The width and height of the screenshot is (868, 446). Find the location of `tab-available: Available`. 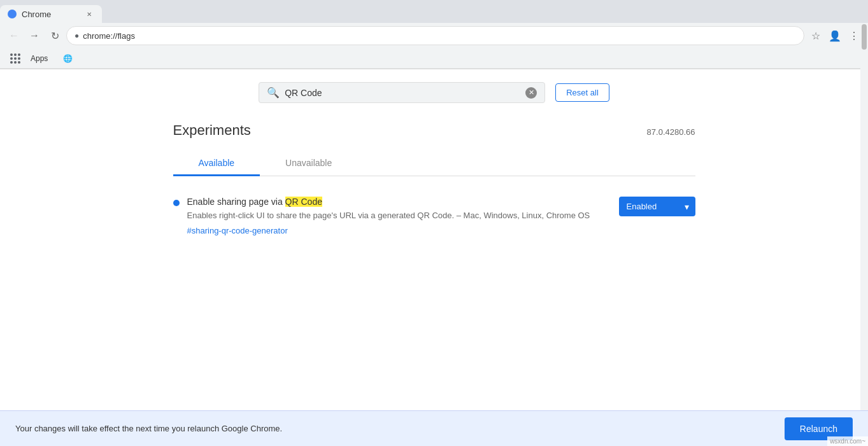

tab-available: Available is located at coordinates (217, 164).